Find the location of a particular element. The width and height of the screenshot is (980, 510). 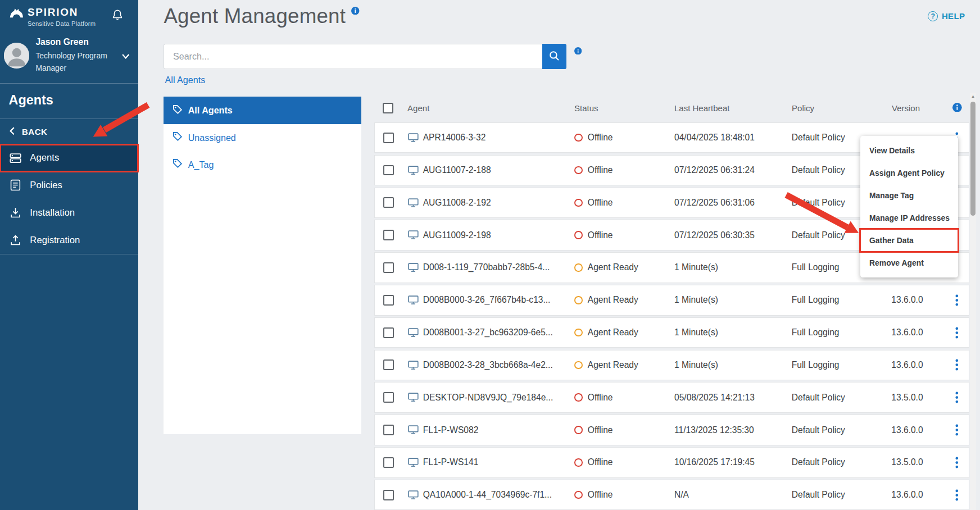

download-icon is located at coordinates (16, 212).